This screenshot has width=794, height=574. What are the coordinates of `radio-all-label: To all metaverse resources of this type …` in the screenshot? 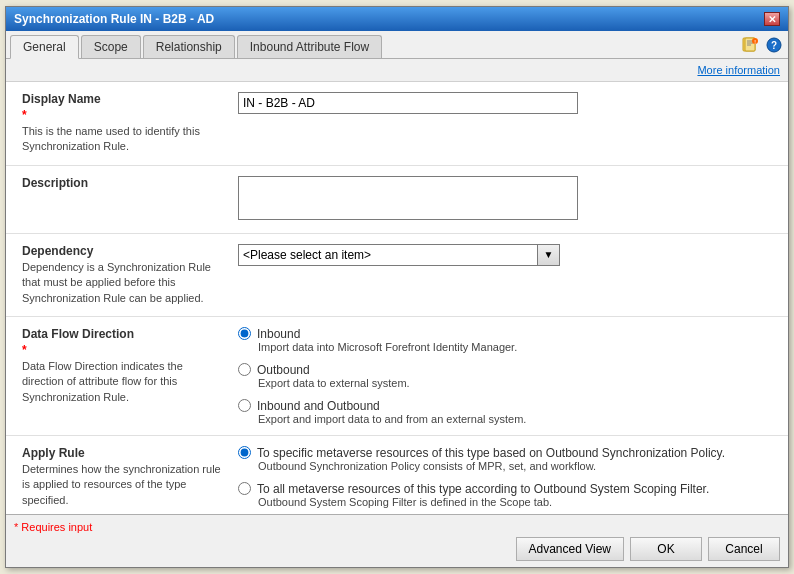 It's located at (483, 489).